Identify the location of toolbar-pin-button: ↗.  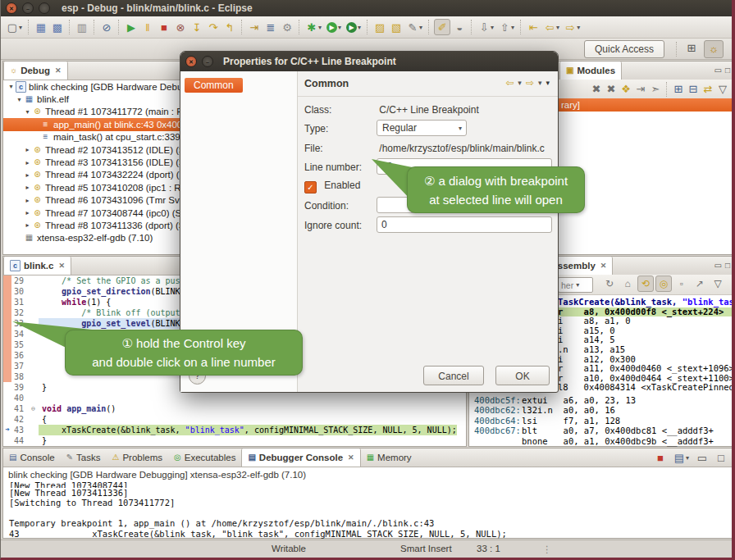
(700, 284).